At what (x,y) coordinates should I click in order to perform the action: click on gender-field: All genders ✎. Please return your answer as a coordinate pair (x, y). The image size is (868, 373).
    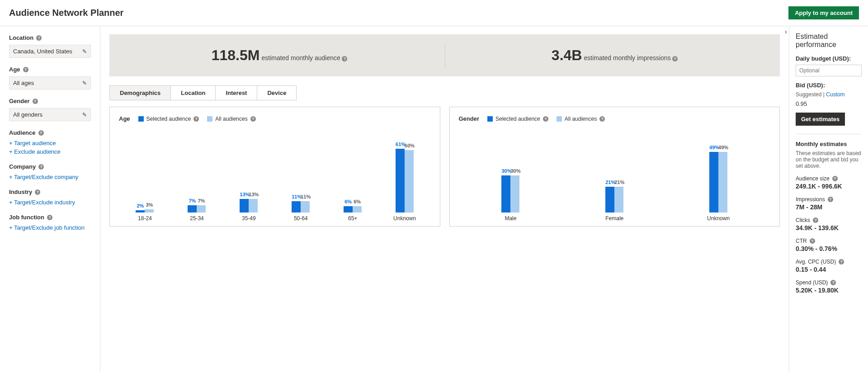
    Looking at the image, I should click on (50, 115).